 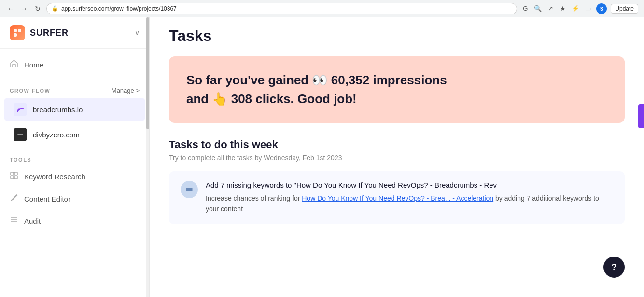 I want to click on side-action-button, so click(x=641, y=116).